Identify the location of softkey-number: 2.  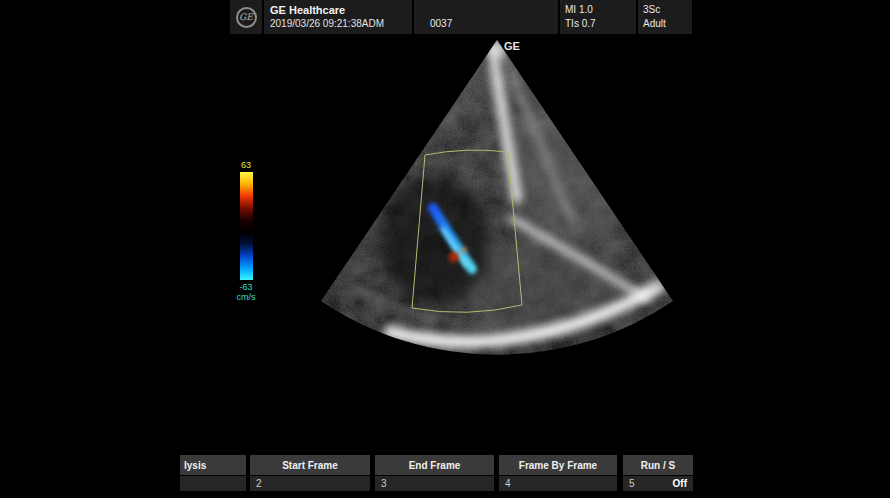
(259, 484).